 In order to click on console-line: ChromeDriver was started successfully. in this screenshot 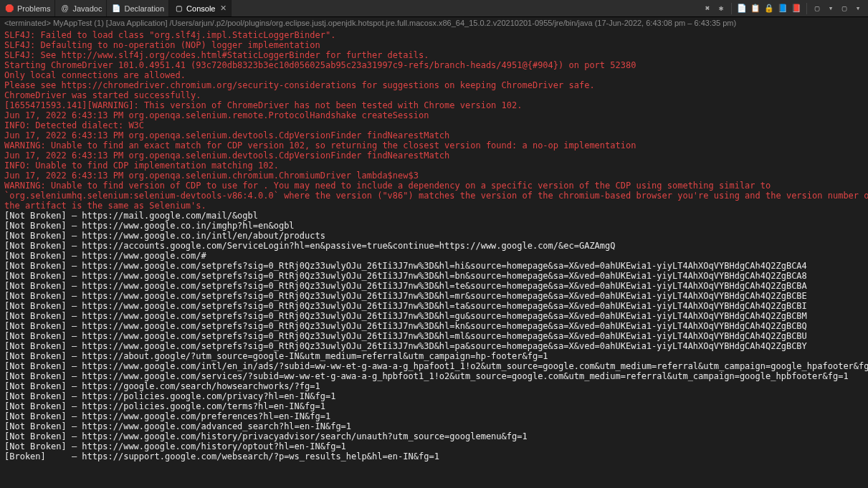, I will do `click(434, 95)`.